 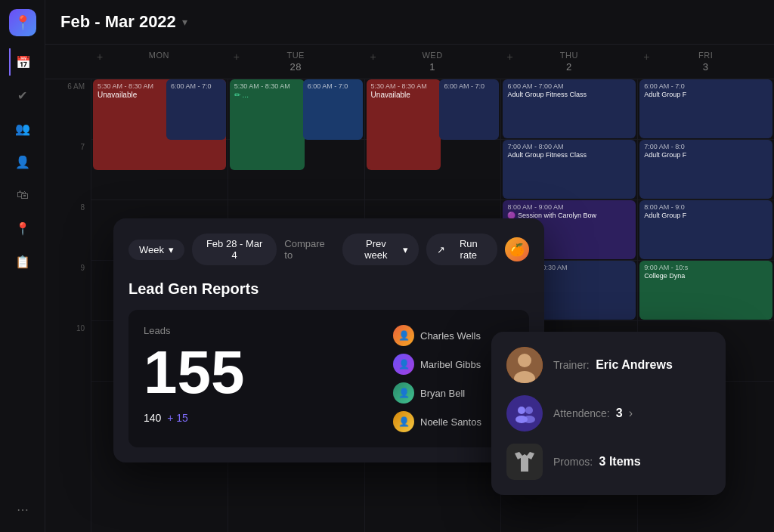 I want to click on promos-info: Promos: 3 Items, so click(x=597, y=462).